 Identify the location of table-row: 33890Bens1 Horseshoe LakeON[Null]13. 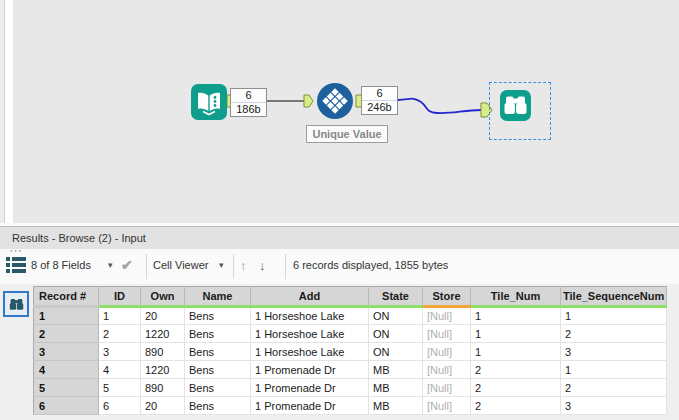
(350, 352).